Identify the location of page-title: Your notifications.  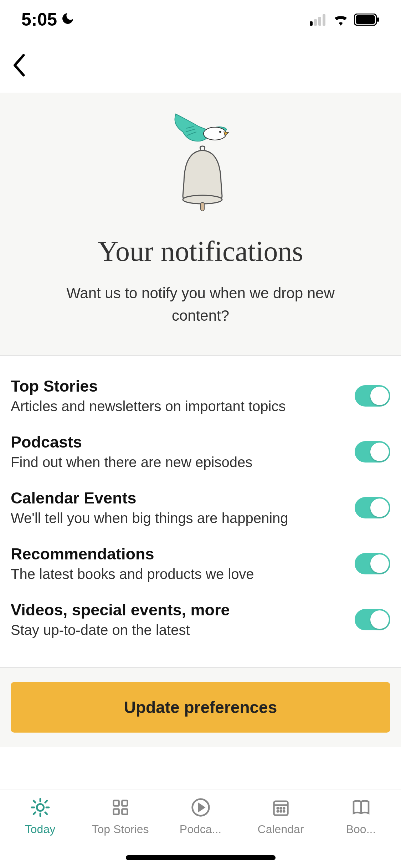
(200, 252).